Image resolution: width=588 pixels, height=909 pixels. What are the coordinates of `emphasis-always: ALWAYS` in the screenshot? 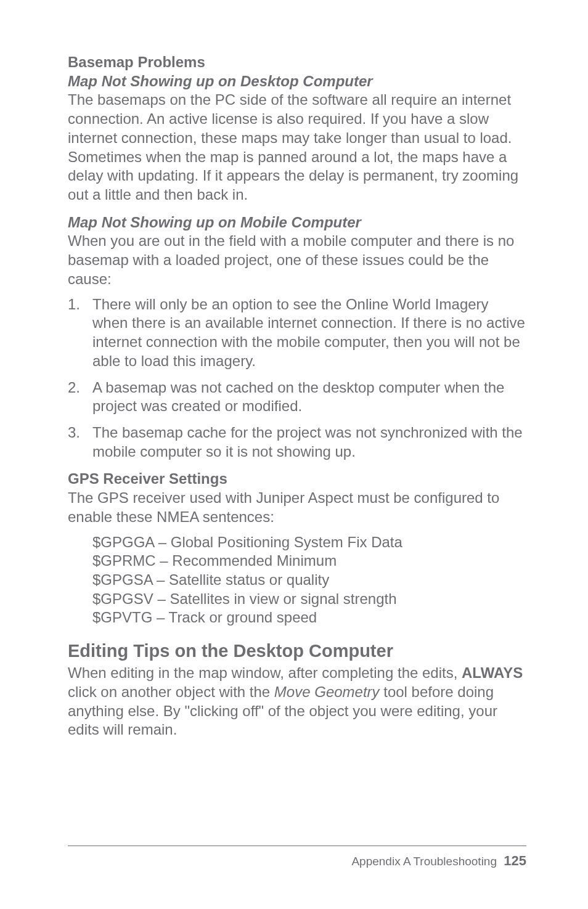 It's located at (492, 673).